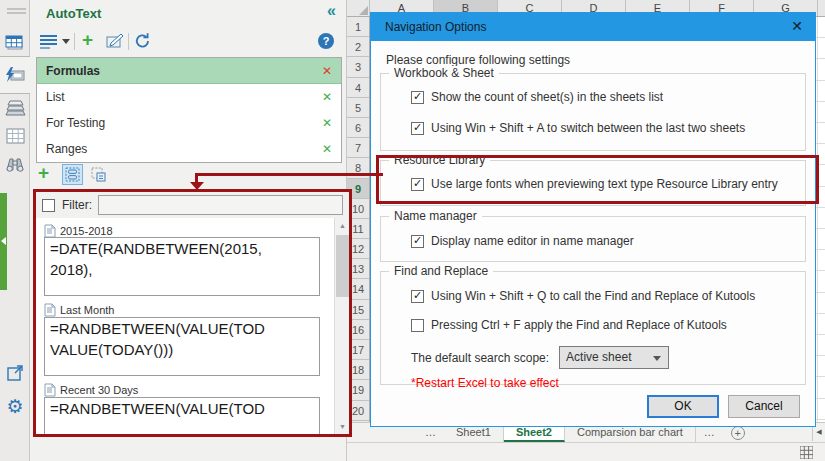 The image size is (825, 461). What do you see at coordinates (99, 390) in the screenshot?
I see `entry-name: Recent 30 Days` at bounding box center [99, 390].